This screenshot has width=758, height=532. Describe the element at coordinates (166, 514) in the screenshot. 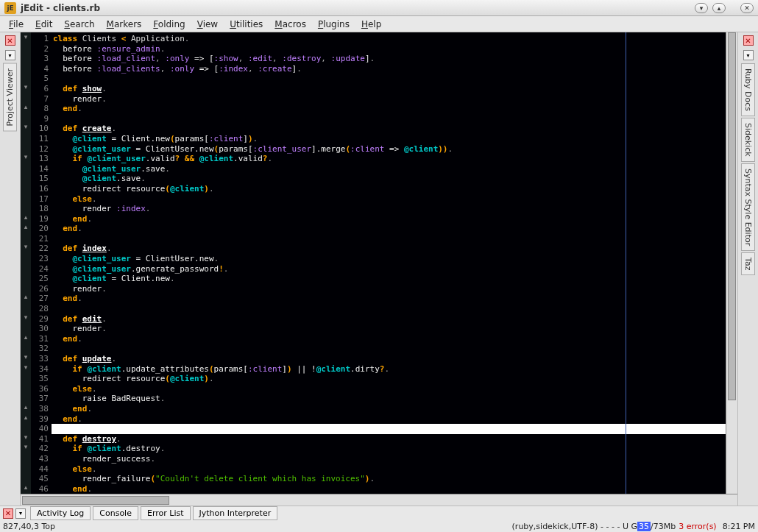

I see `panel-tab-error-list: Error List` at that location.